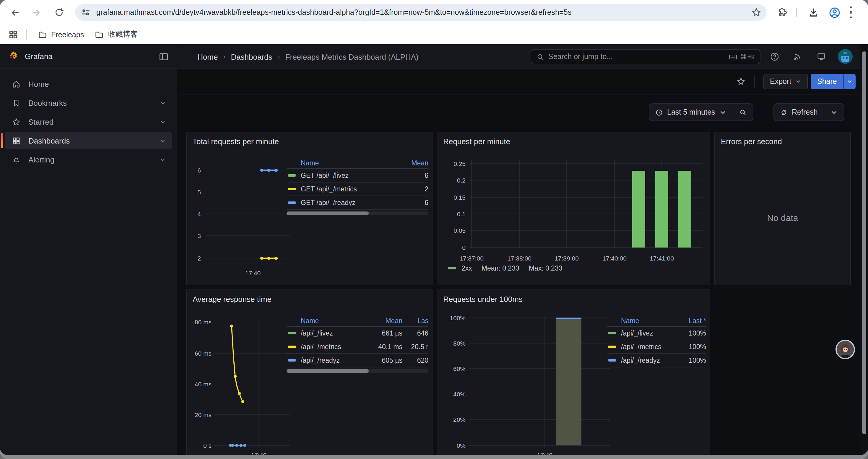  Describe the element at coordinates (567, 258) in the screenshot. I see `svg-text: 17:39:00` at that location.